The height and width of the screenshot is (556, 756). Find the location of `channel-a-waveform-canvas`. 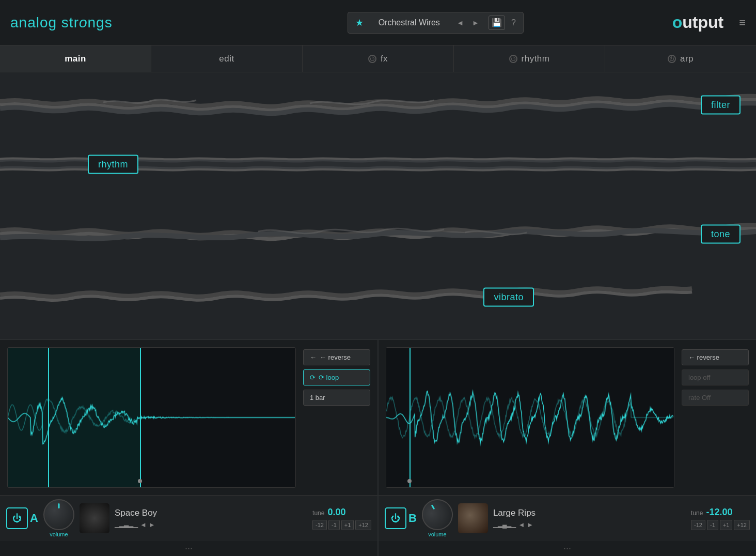

channel-a-waveform-canvas is located at coordinates (152, 418).